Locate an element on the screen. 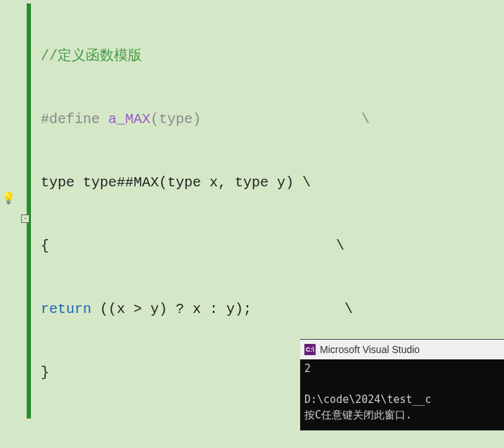 The width and height of the screenshot is (504, 448). console-output: 2 D:\code\2024\test__c 按C任意键关闭此窗口. is located at coordinates (402, 392).